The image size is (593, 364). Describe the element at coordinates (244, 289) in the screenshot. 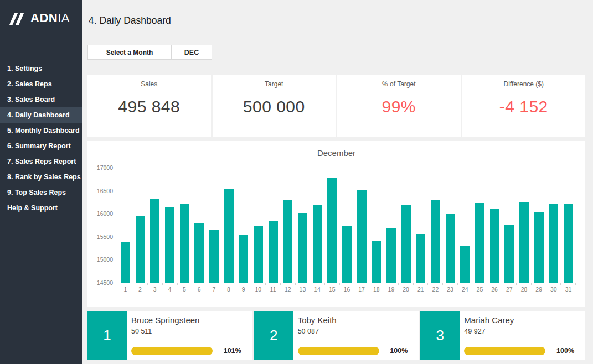

I see `x-axis-label: 9` at that location.